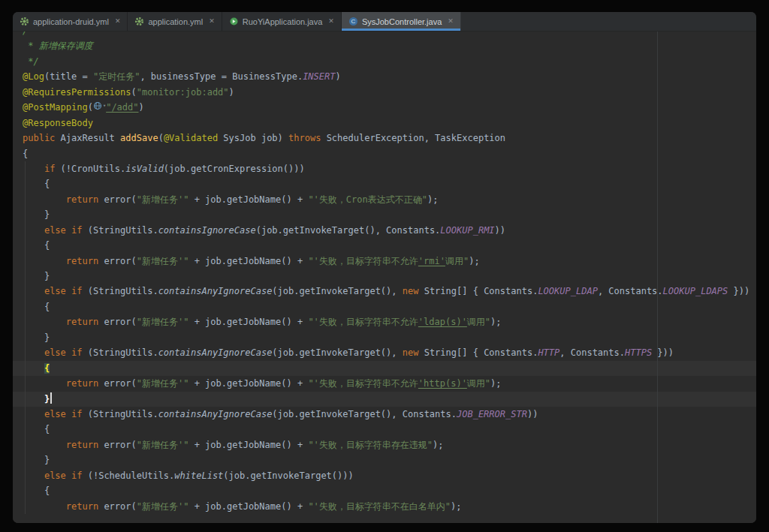  I want to click on code-token: SchedulerException, TaskException, so click(413, 138).